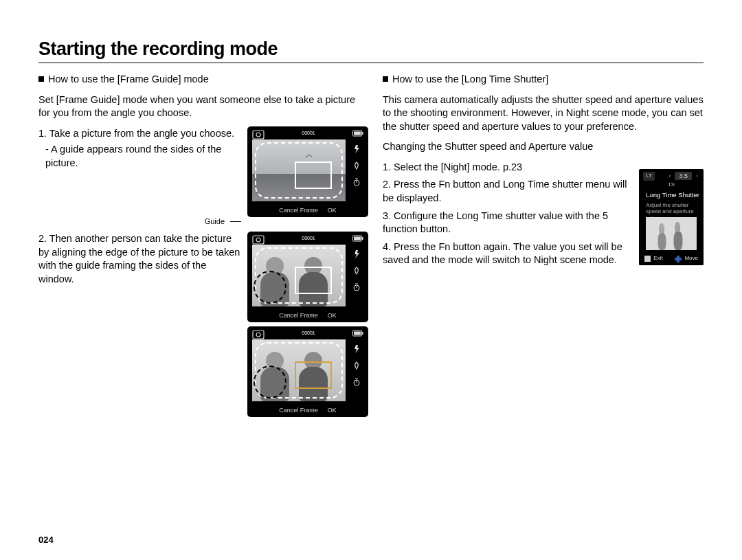 The image size is (742, 560). I want to click on lt-sub-value: 1S, so click(671, 186).